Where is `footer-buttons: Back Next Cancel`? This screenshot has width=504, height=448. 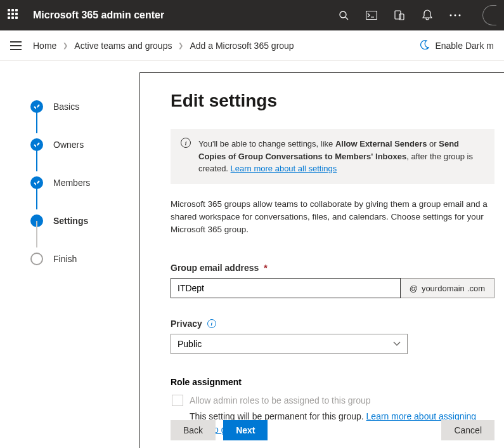 footer-buttons: Back Next Cancel is located at coordinates (332, 430).